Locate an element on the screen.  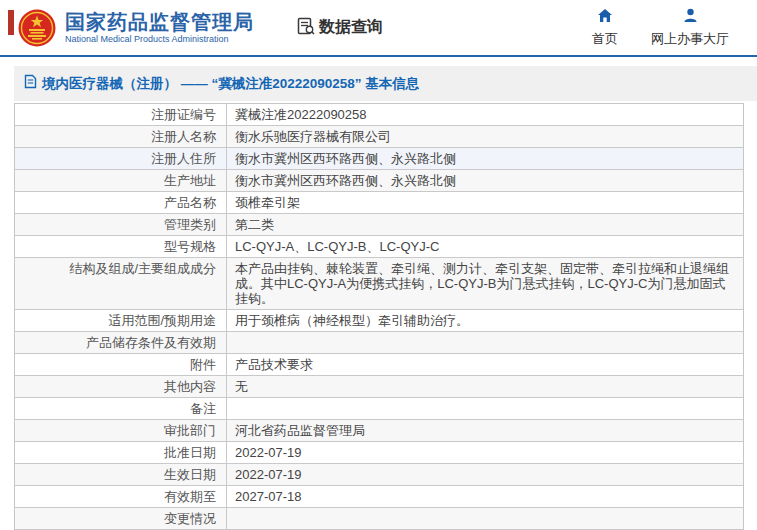
row-value: 冀械注准20222090258 is located at coordinates (485, 114).